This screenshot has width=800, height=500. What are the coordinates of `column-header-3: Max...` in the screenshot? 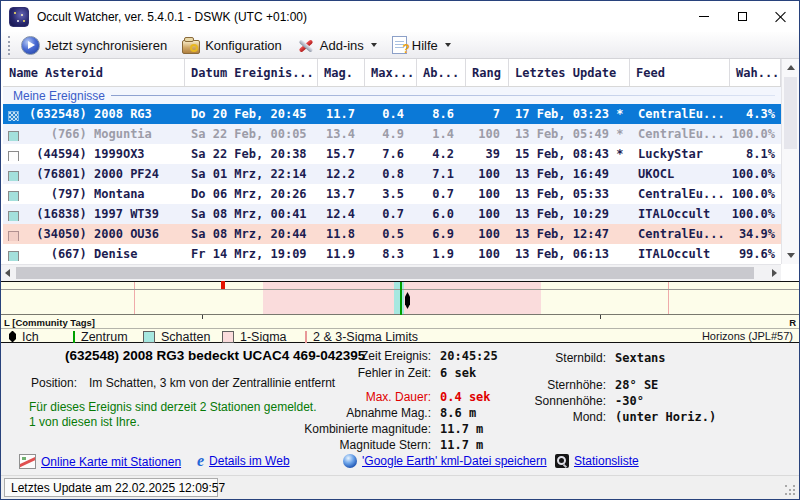 It's located at (391, 72).